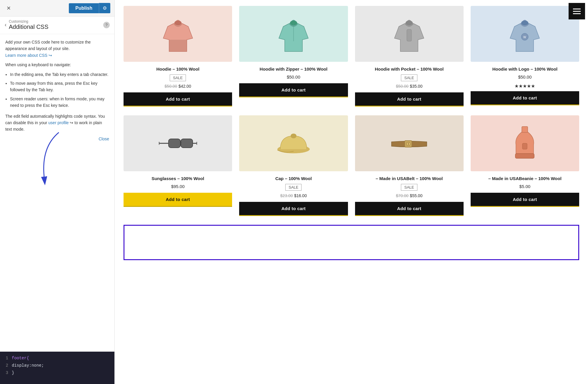 The width and height of the screenshot is (588, 384). What do you see at coordinates (59, 90) in the screenshot?
I see `bullet-list: In the editing area, the Tab key enters …` at bounding box center [59, 90].